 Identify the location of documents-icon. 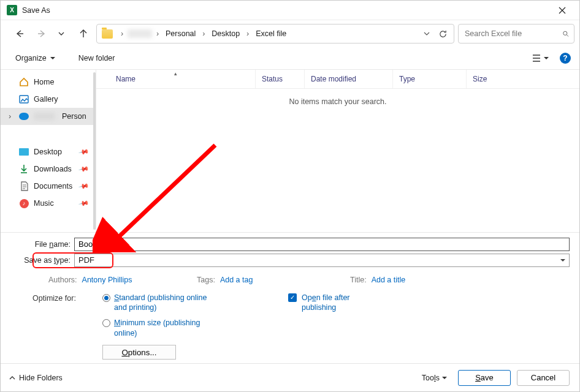
(24, 186).